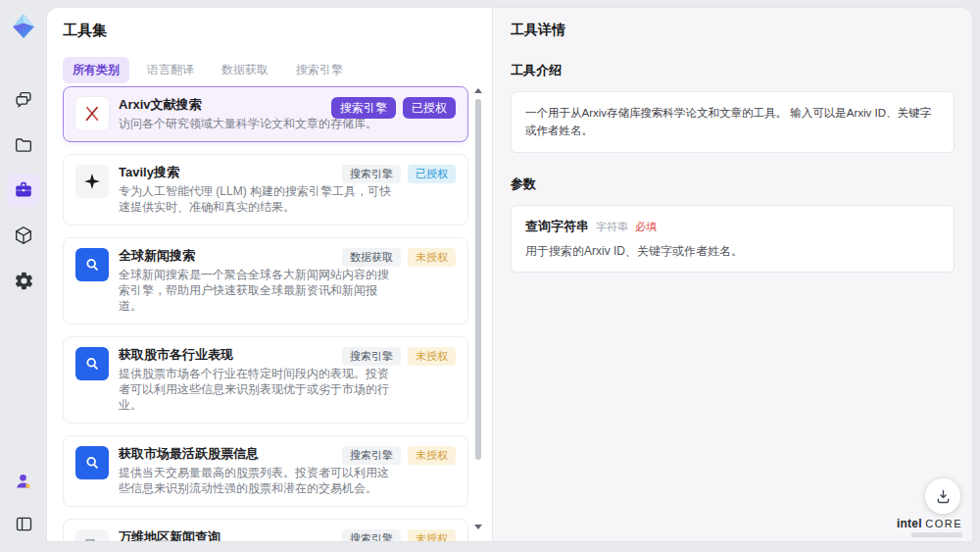 The height and width of the screenshot is (552, 980). I want to click on tool-card-regional-news: 万维地区新闻查询 查询具体行政区划内的新闻，快速了解各地新闻动 搜索引擎 未授权, so click(266, 529).